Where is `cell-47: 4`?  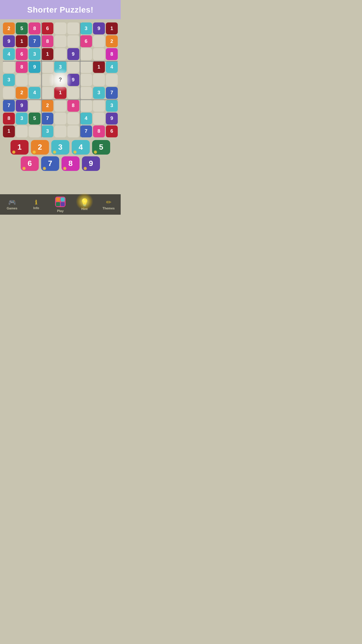 cell-47: 4 is located at coordinates (34, 93).